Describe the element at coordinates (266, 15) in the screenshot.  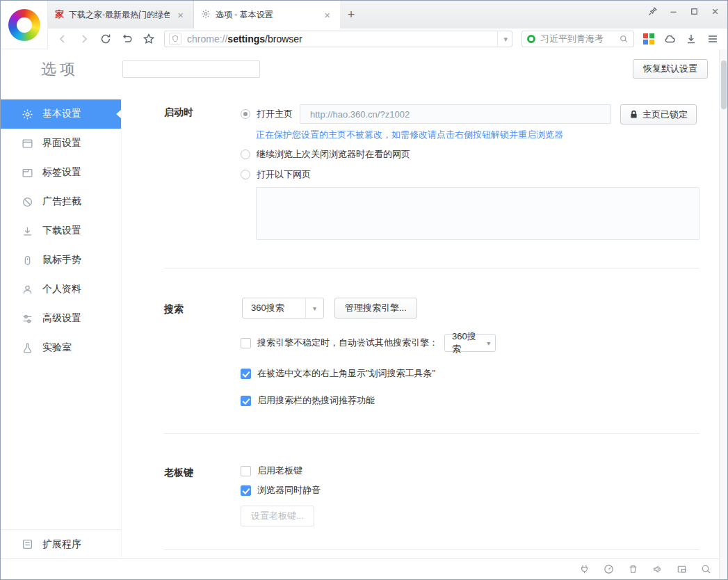
I see `tab-title: 选项 - 基本设置` at that location.